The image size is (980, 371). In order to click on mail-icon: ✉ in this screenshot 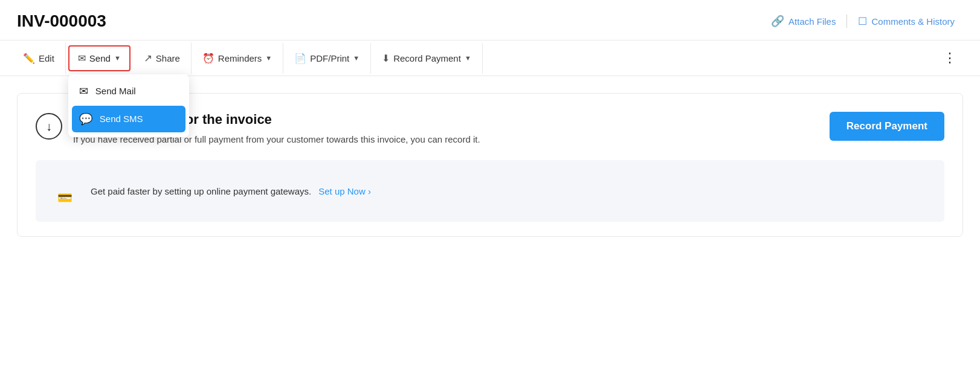, I will do `click(83, 91)`.